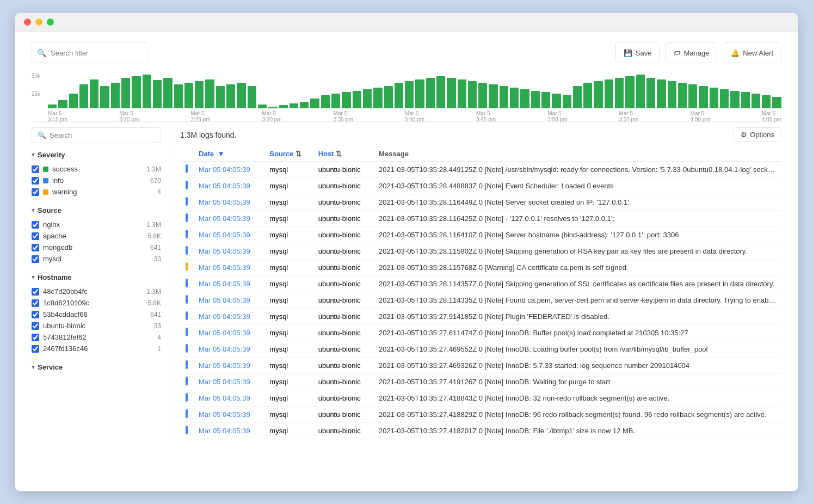  What do you see at coordinates (96, 367) in the screenshot?
I see `service-section: ▾ Service` at bounding box center [96, 367].